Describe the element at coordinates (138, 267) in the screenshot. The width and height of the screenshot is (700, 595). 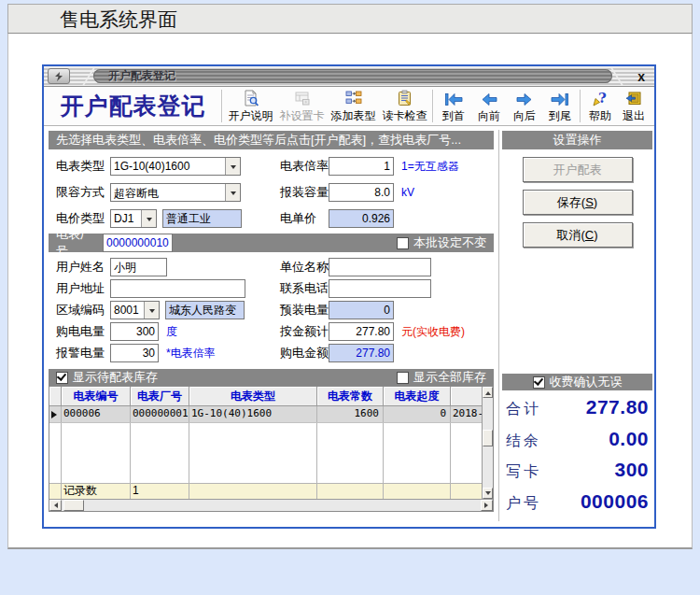
I see `user-name-input` at that location.